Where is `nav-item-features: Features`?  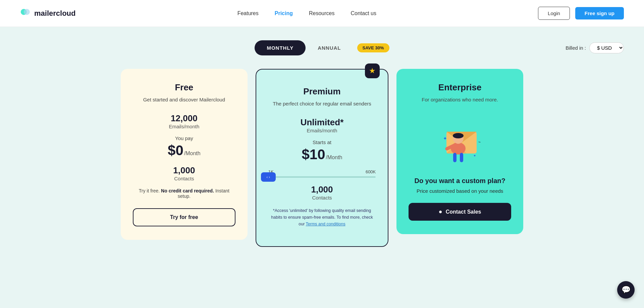
nav-item-features: Features is located at coordinates (248, 13).